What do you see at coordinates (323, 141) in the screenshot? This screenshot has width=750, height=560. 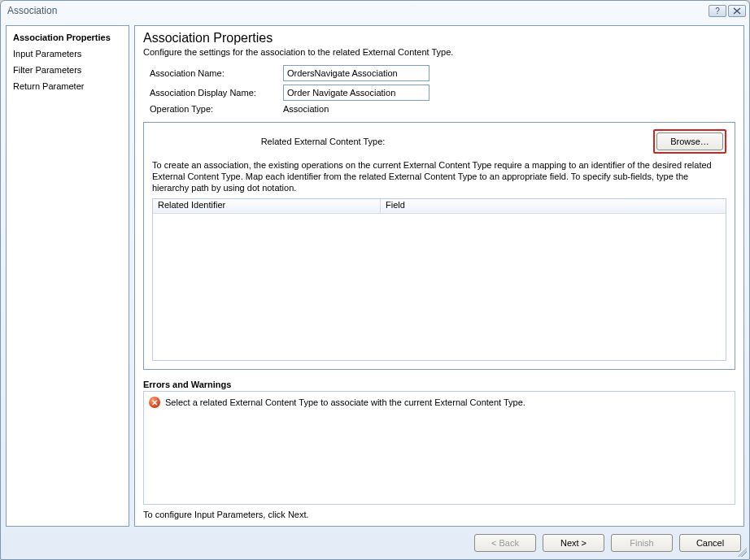 I see `related-label: Related External Content Type:` at bounding box center [323, 141].